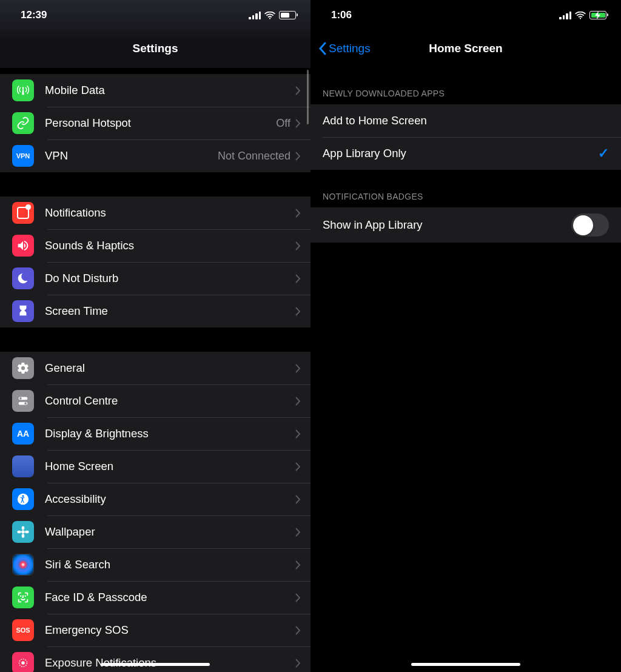 The width and height of the screenshot is (621, 672). What do you see at coordinates (170, 213) in the screenshot?
I see `row-label: Notifications` at bounding box center [170, 213].